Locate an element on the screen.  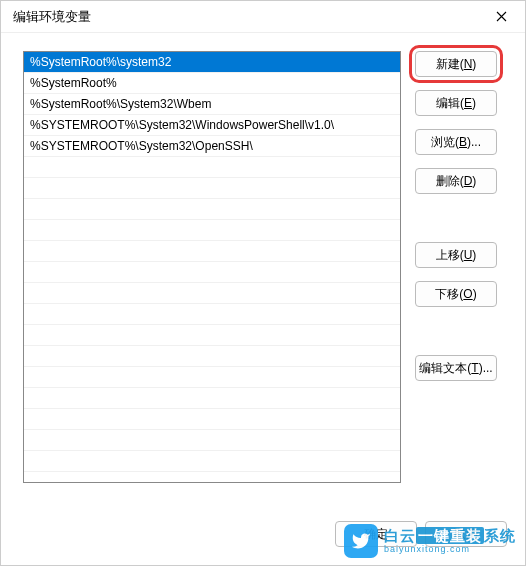
list-item: %SYSTEMROOT%\System32\OpenSSH\ is located at coordinates (212, 146).